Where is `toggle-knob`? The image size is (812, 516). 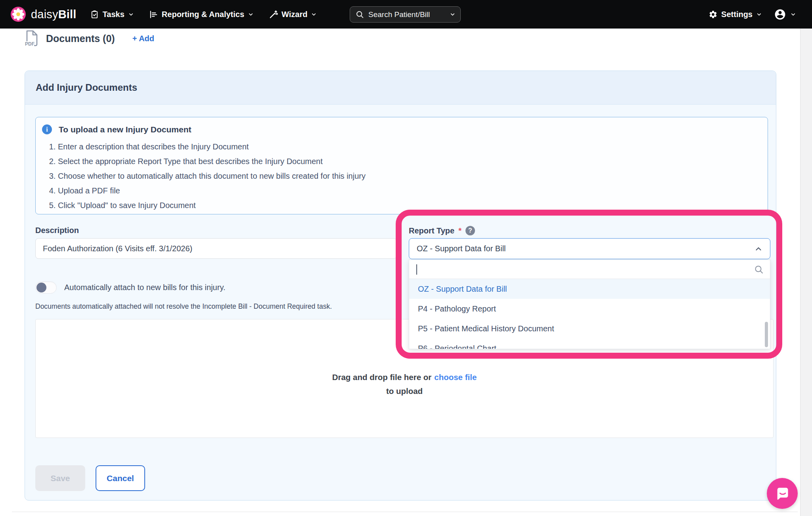
toggle-knob is located at coordinates (41, 288).